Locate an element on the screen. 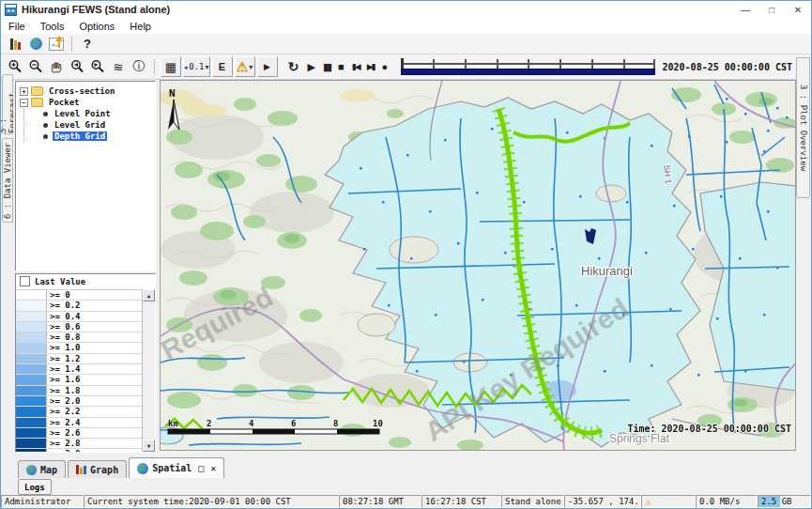 This screenshot has height=509, width=812. expand-icon: + is located at coordinates (24, 92).